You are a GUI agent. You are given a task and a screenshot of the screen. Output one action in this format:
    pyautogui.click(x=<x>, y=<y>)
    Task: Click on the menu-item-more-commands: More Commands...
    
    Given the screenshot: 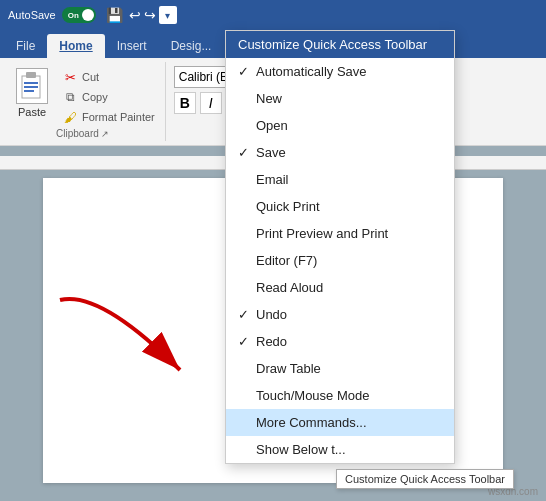 What is the action you would take?
    pyautogui.click(x=340, y=422)
    